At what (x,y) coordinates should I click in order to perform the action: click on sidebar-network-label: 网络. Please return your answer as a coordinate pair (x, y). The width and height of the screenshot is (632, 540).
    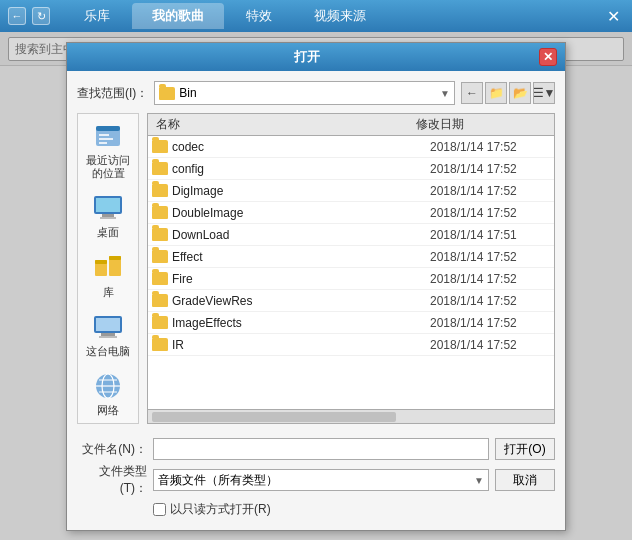
    Looking at the image, I should click on (108, 410).